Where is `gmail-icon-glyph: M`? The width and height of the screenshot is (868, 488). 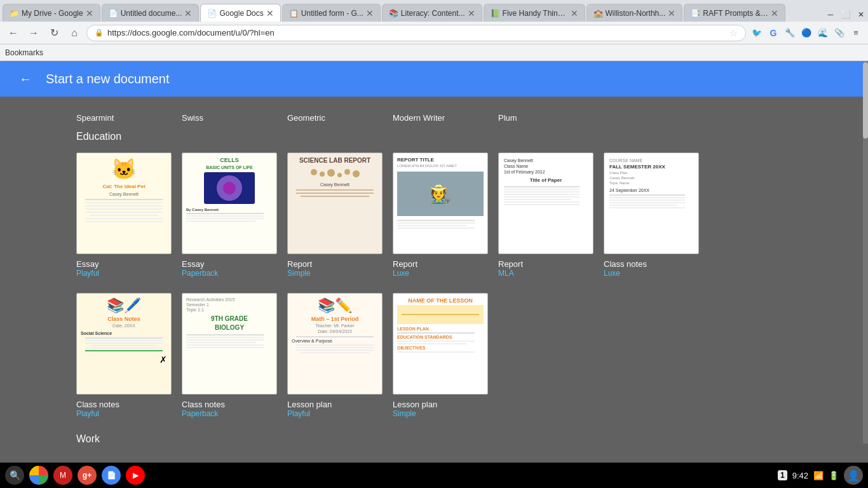 gmail-icon-glyph: M is located at coordinates (63, 475).